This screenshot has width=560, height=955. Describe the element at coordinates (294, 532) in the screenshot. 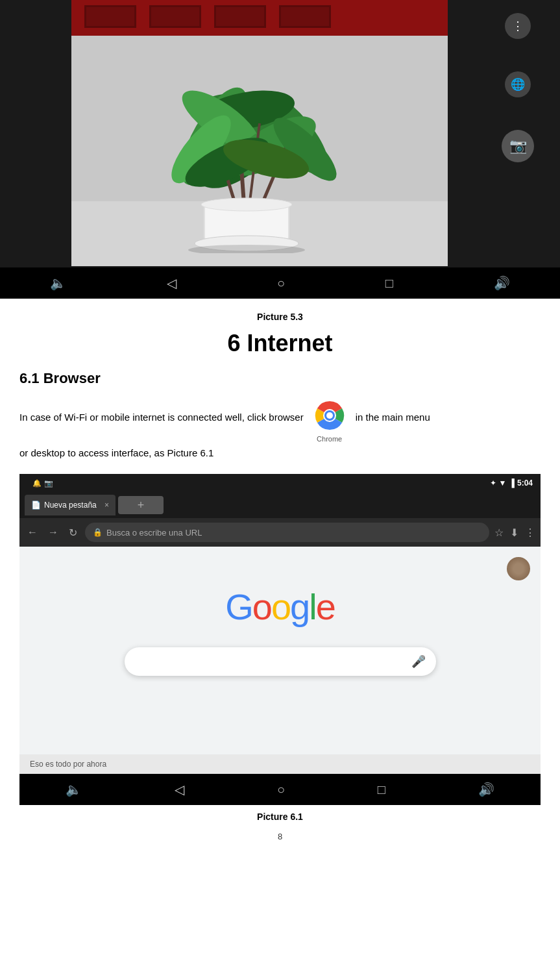

I see `address-text: Busca o escribe una URL` at that location.